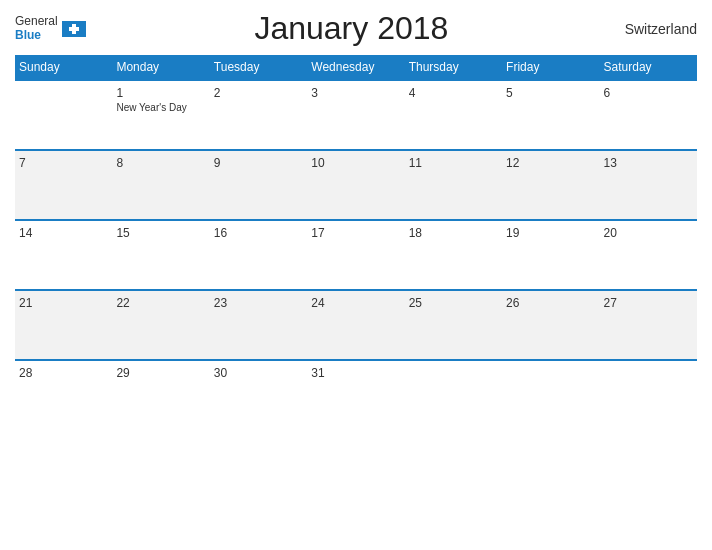  What do you see at coordinates (356, 68) in the screenshot?
I see `calendar-header: SundayMondayTuesdayWednesdayThursdayFrid…` at bounding box center [356, 68].